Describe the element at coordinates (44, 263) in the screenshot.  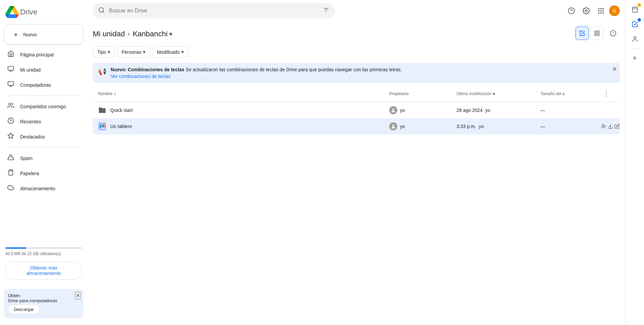
I see `storage-section: 40.5 MB de 15 GB utilizados(s) Obtener m…` at that location.